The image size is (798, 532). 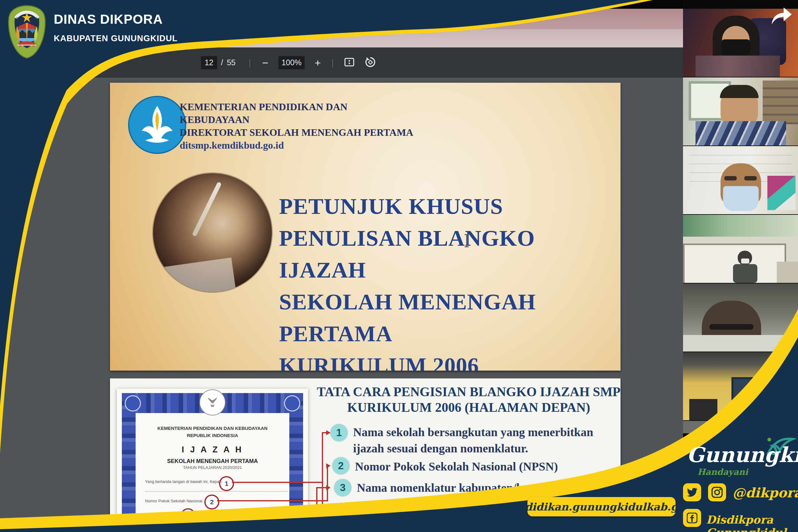 I want to click on agency-subtitle: KABUPATEN GUNUNGKIDUL, so click(x=115, y=39).